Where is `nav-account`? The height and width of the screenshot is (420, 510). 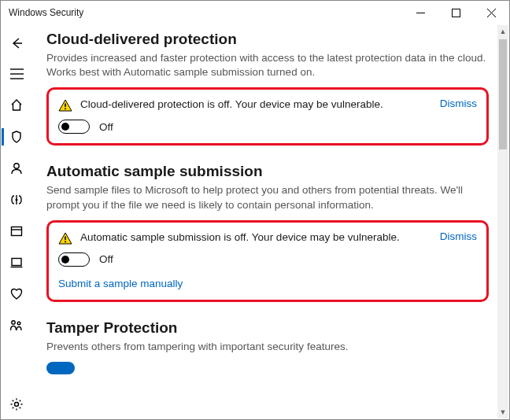
nav-account is located at coordinates (17, 168).